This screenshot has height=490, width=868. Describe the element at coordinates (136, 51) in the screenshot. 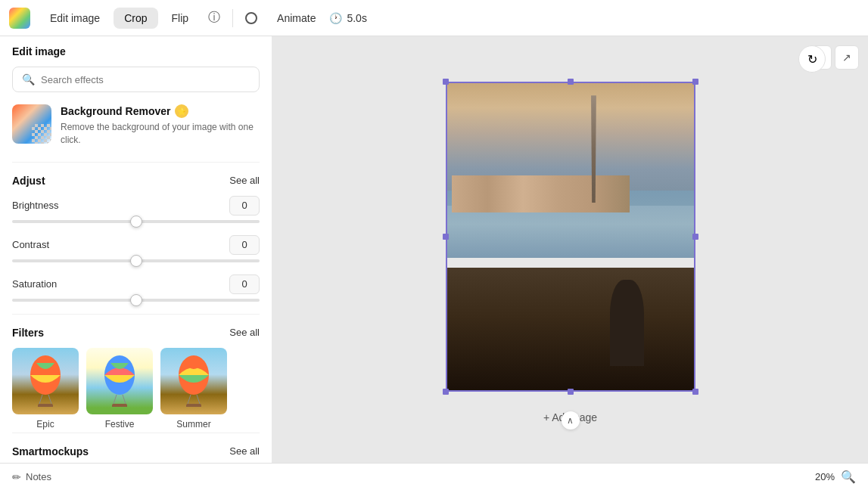

I see `panel-title: Edit image` at that location.